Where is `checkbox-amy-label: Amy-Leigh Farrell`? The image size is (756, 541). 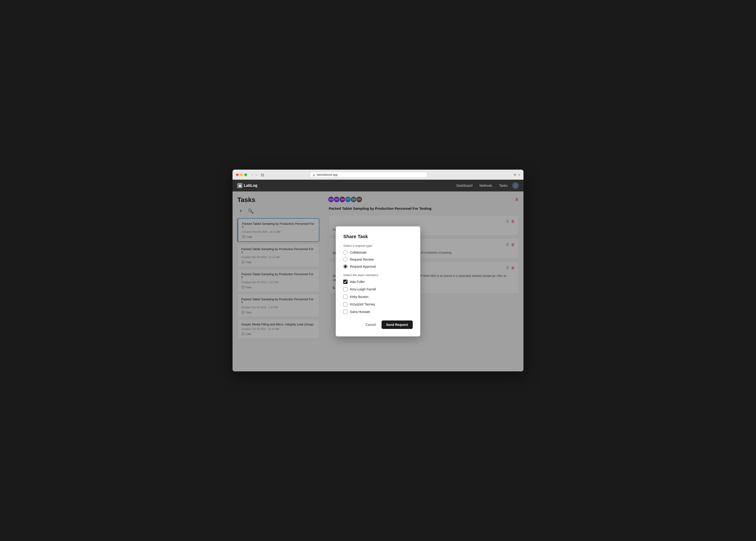 checkbox-amy-label: Amy-Leigh Farrell is located at coordinates (363, 289).